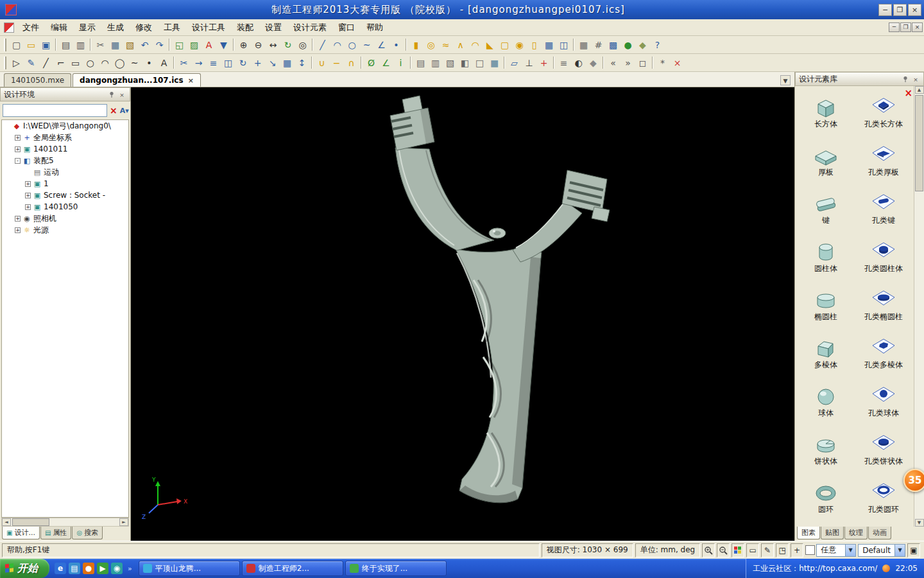 This screenshot has width=924, height=578. Describe the element at coordinates (149, 63) in the screenshot. I see `point2-icon: •` at that location.